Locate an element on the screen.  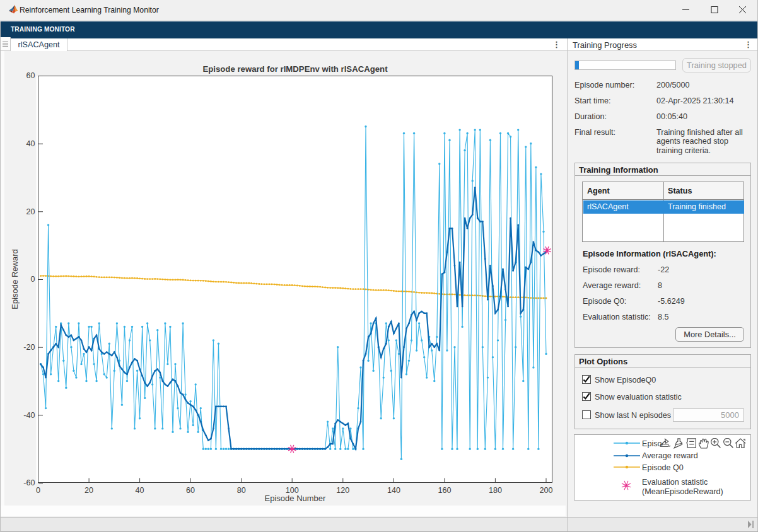
svg-text: 80 is located at coordinates (242, 490).